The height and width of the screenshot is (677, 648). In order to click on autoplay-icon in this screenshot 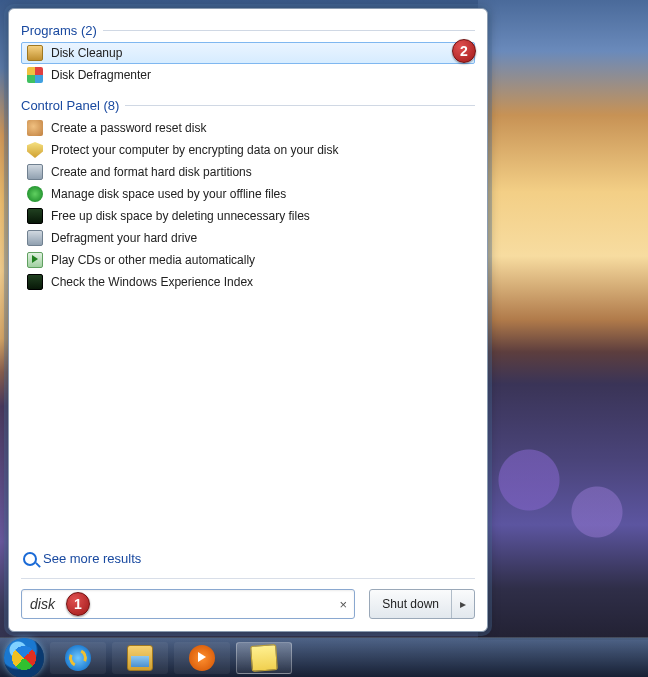, I will do `click(35, 260)`.